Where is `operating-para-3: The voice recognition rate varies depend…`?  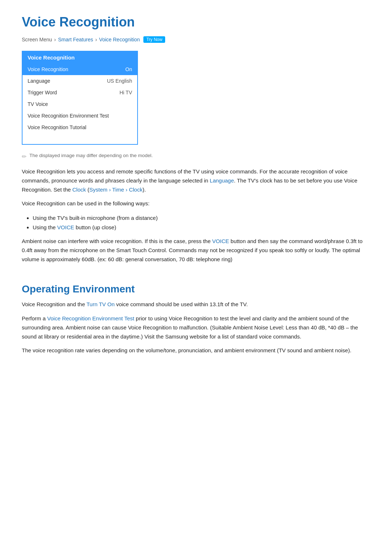 operating-para-3: The voice recognition rate varies depend… is located at coordinates (196, 350).